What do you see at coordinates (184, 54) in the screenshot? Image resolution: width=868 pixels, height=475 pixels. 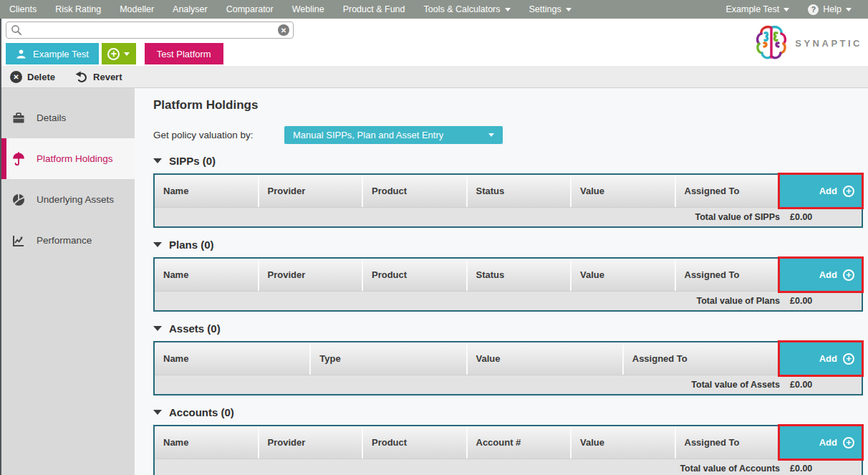 I see `platform-tab: Test Platform` at bounding box center [184, 54].